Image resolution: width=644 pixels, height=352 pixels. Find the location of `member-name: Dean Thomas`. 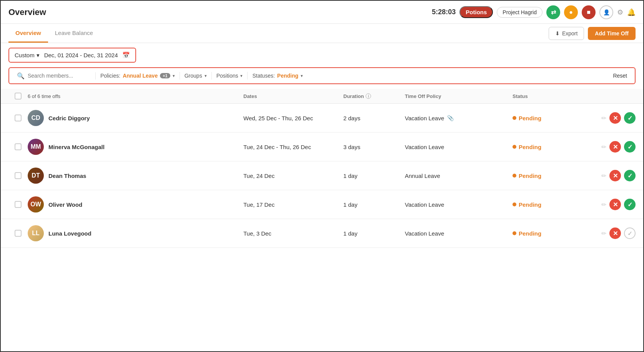

member-name: Dean Thomas is located at coordinates (67, 176).